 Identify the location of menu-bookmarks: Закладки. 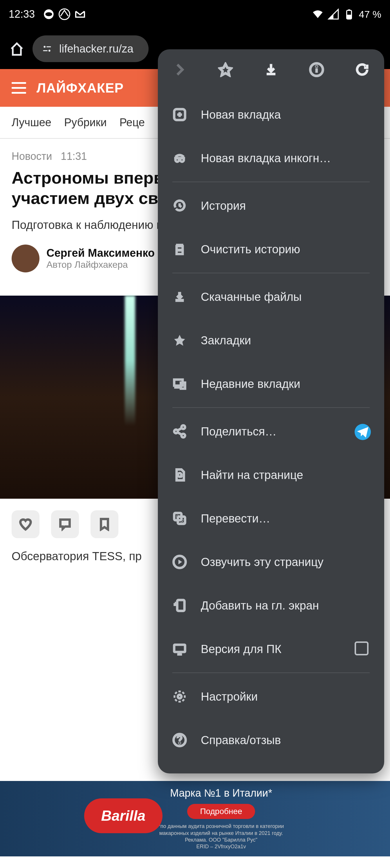
(271, 340).